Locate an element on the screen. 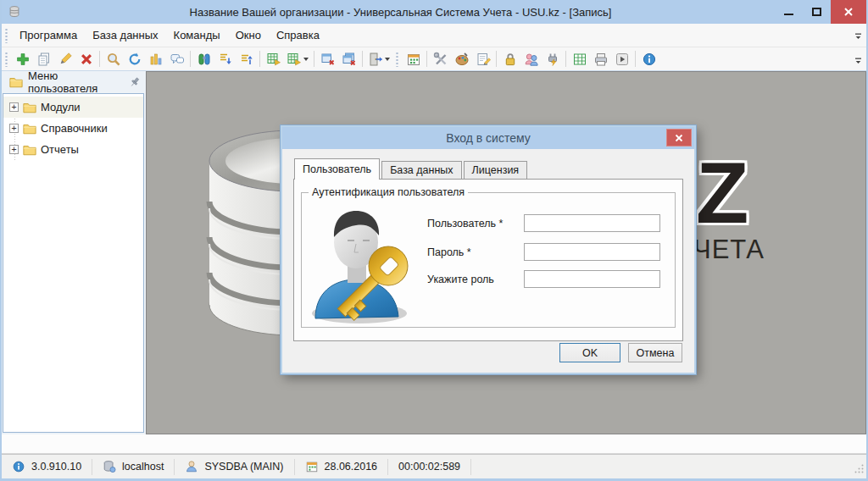  close-button is located at coordinates (849, 12).